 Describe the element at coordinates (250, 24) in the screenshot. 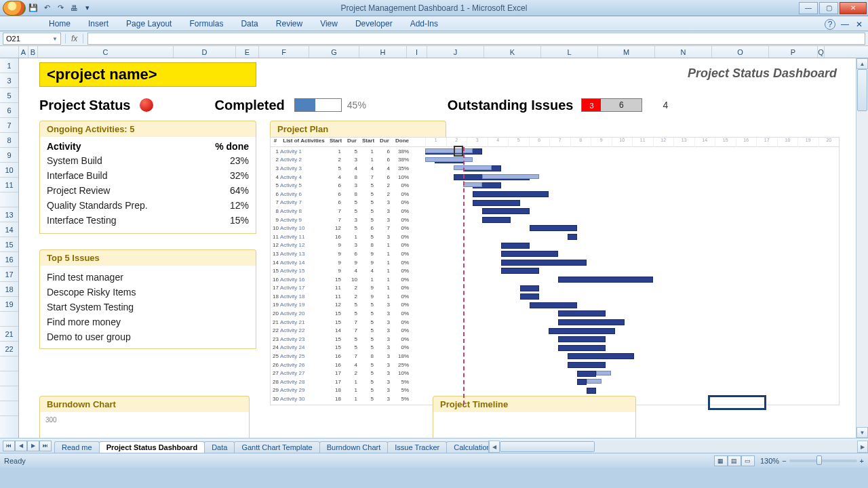

I see `ribbon-tab: Data` at that location.